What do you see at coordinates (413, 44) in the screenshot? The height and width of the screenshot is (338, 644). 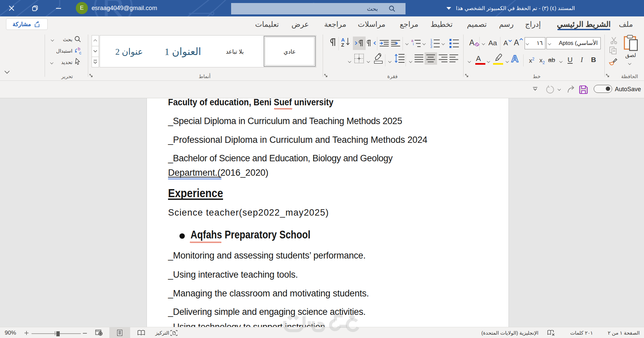 I see `svg-text: i` at bounding box center [413, 44].